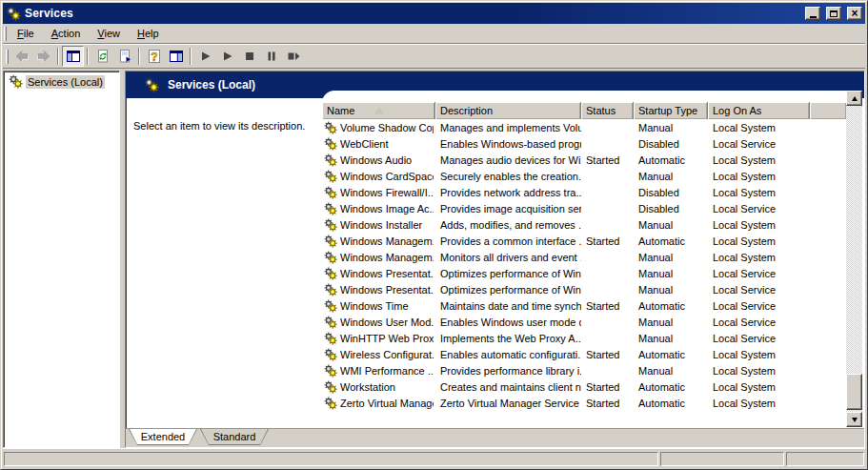  Describe the element at coordinates (379, 111) in the screenshot. I see `column-header-name: Name` at that location.